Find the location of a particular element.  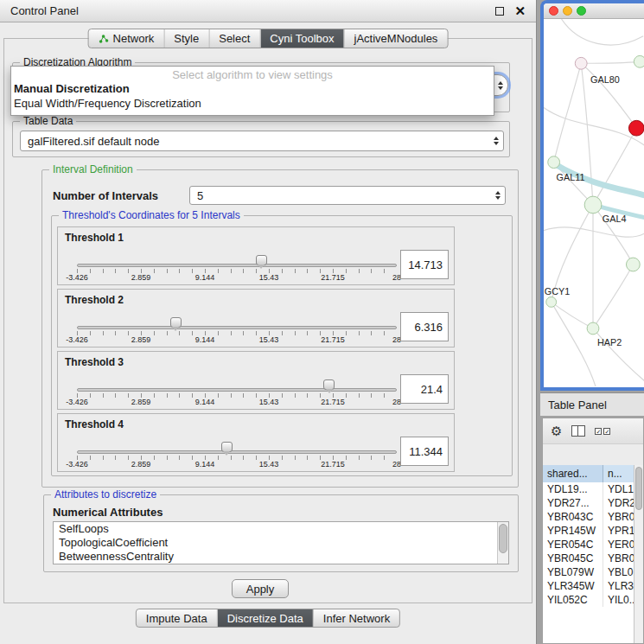

tick-label: 21.715 is located at coordinates (333, 277).